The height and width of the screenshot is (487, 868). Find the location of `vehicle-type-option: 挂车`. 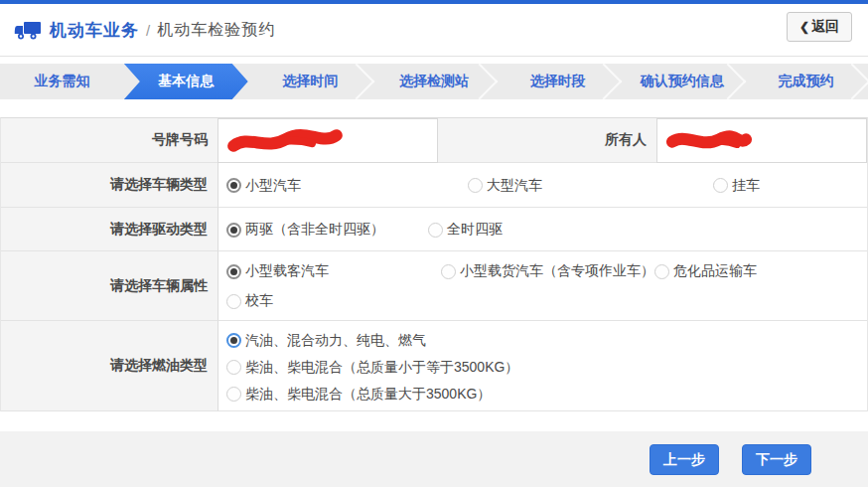

vehicle-type-option: 挂车 is located at coordinates (737, 186).